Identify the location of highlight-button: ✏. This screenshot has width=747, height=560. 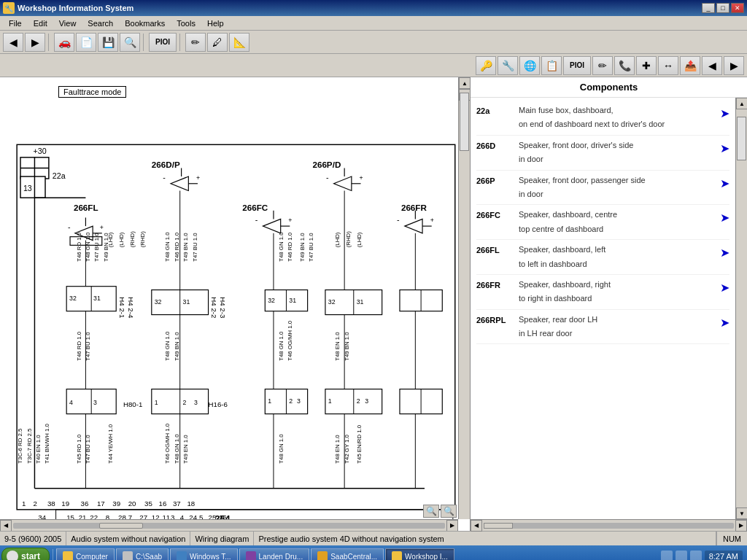
(196, 42).